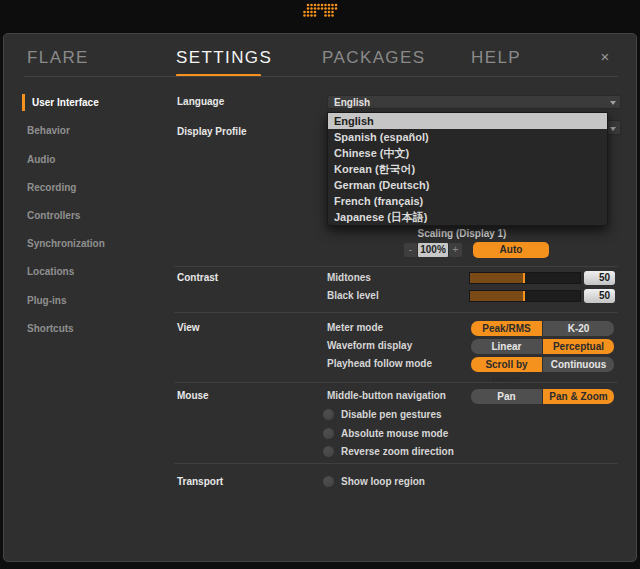 The height and width of the screenshot is (569, 640). What do you see at coordinates (578, 346) in the screenshot?
I see `waveform-perceptual-button: Perceptual` at bounding box center [578, 346].